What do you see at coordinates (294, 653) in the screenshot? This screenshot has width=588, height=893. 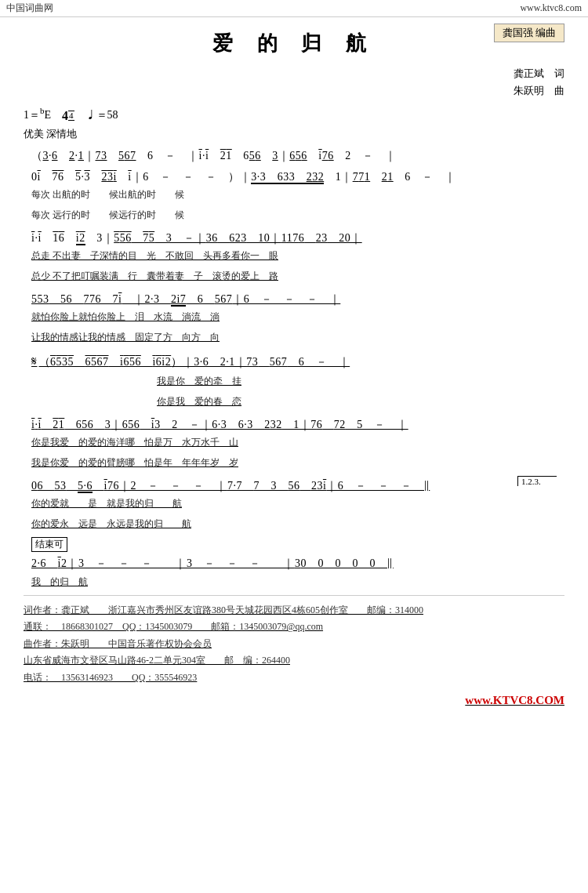 I see `footer-info: 词作者：龚正斌 浙江嘉兴市秀州区友谊路380号天城花园西区4栋605创作室 邮编…` at bounding box center [294, 653].